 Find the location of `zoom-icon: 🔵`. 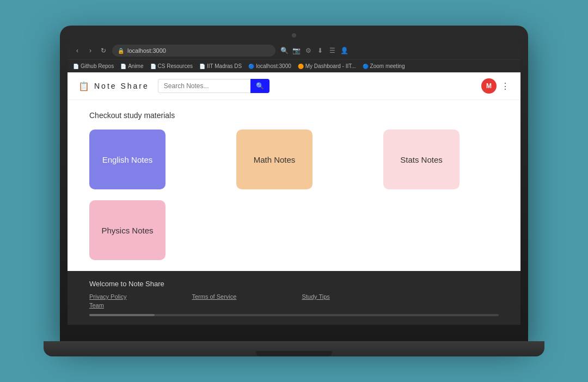

zoom-icon: 🔵 is located at coordinates (366, 66).